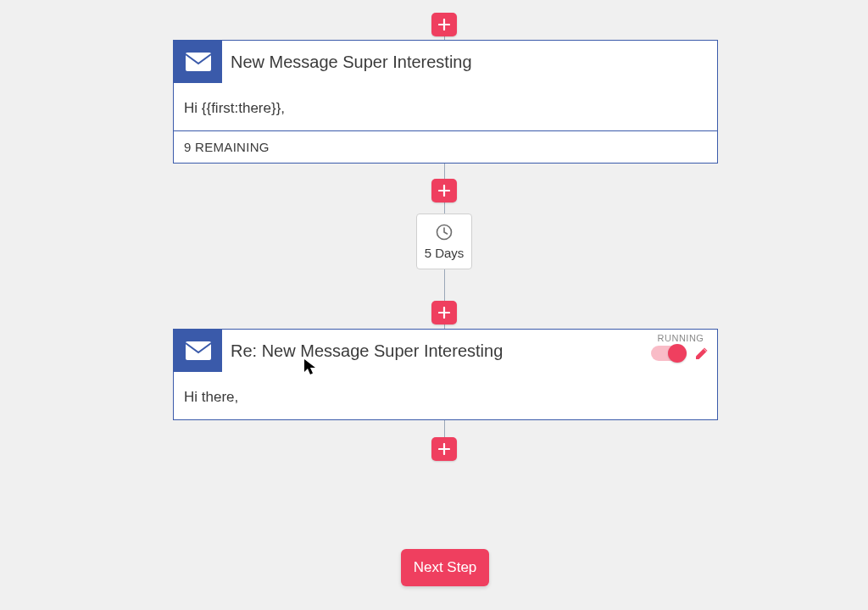  What do you see at coordinates (682, 338) in the screenshot?
I see `running-label: RUNNING` at bounding box center [682, 338].